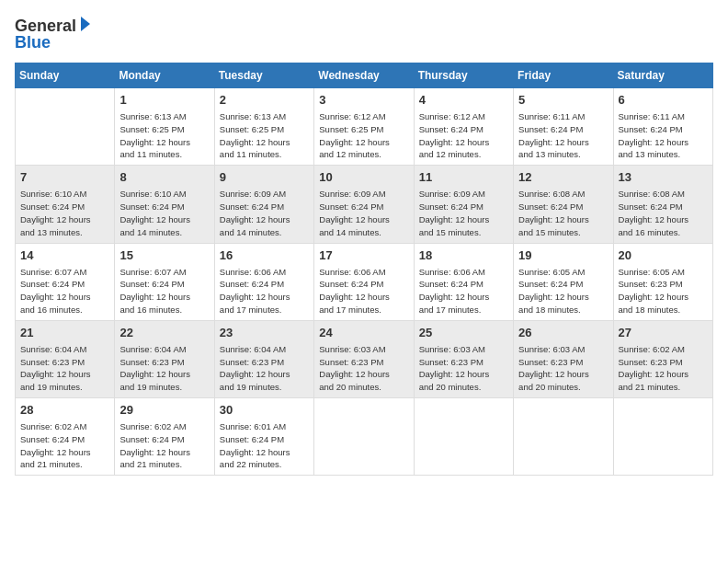 This screenshot has height=563, width=728. I want to click on day-number: 28, so click(64, 410).